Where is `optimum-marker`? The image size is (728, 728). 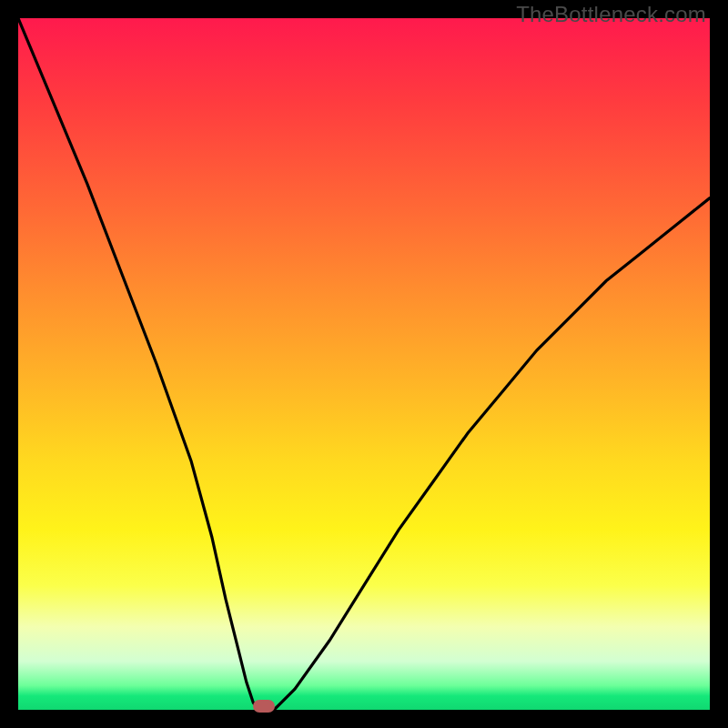 optimum-marker is located at coordinates (264, 706).